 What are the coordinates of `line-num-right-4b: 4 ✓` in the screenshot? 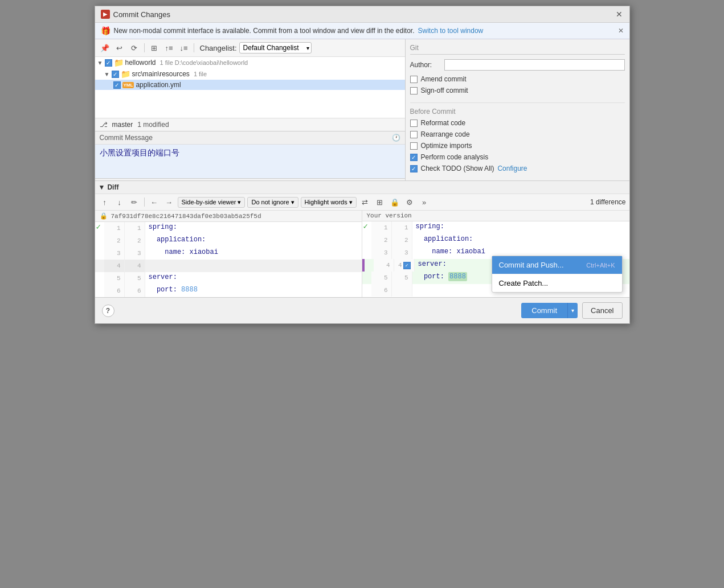 It's located at (404, 265).